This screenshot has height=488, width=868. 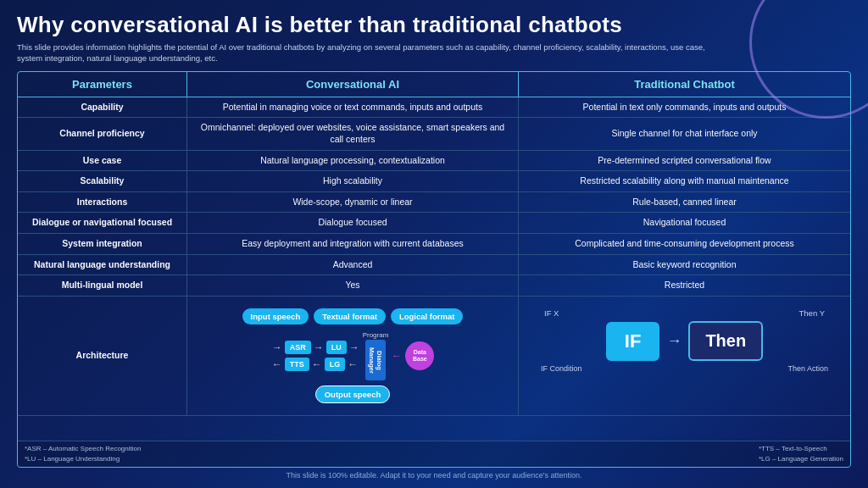 What do you see at coordinates (353, 181) in the screenshot?
I see `conv-scalability: High scalability` at bounding box center [353, 181].